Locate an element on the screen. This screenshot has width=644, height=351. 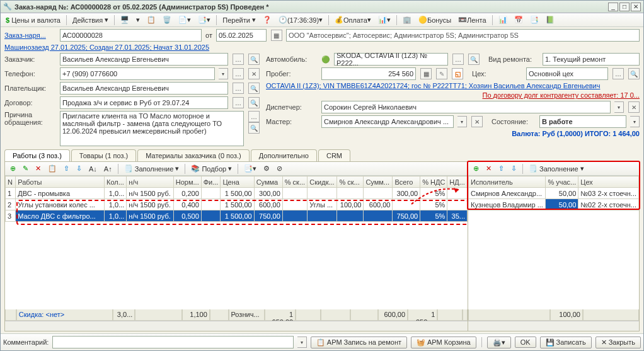
works-copy-button: 📋 is located at coordinates (52, 169).